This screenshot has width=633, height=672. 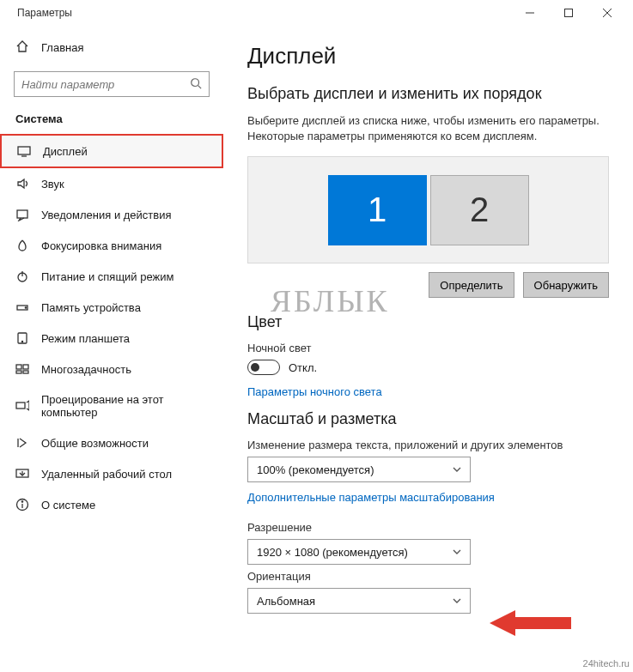 What do you see at coordinates (332, 553) in the screenshot?
I see `resolution-value: 1920 × 1080 (рекомендуется)` at bounding box center [332, 553].